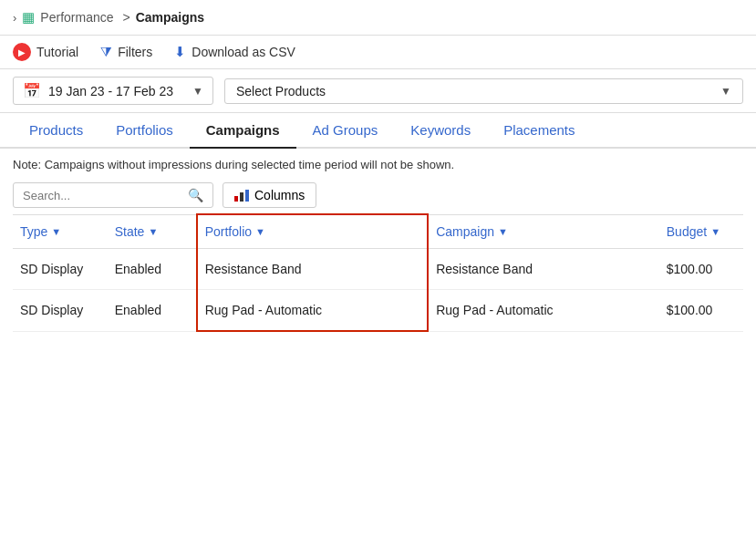 This screenshot has height=538, width=756. What do you see at coordinates (22, 52) in the screenshot?
I see `play-icon: ▶` at bounding box center [22, 52].